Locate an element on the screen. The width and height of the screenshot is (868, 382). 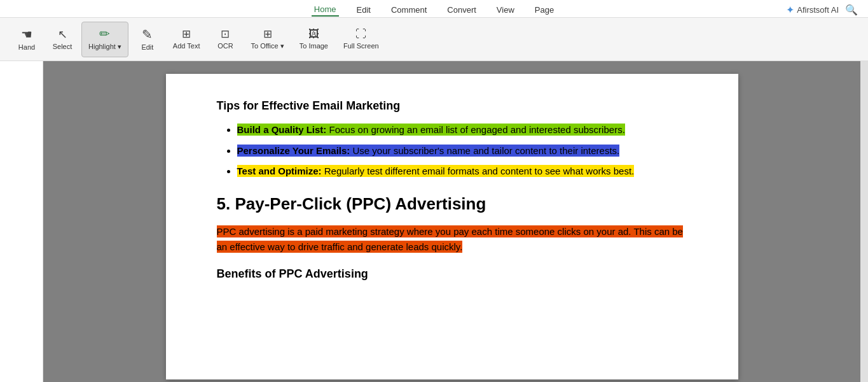
ai-label-text: Afirstsoft AI is located at coordinates (818, 10).